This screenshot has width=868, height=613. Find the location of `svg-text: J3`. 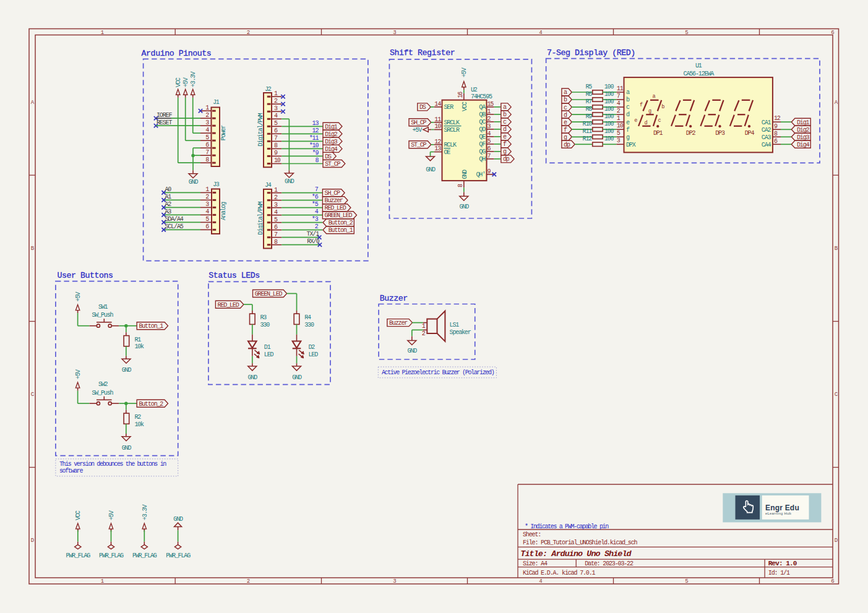

svg-text: J3 is located at coordinates (217, 184).